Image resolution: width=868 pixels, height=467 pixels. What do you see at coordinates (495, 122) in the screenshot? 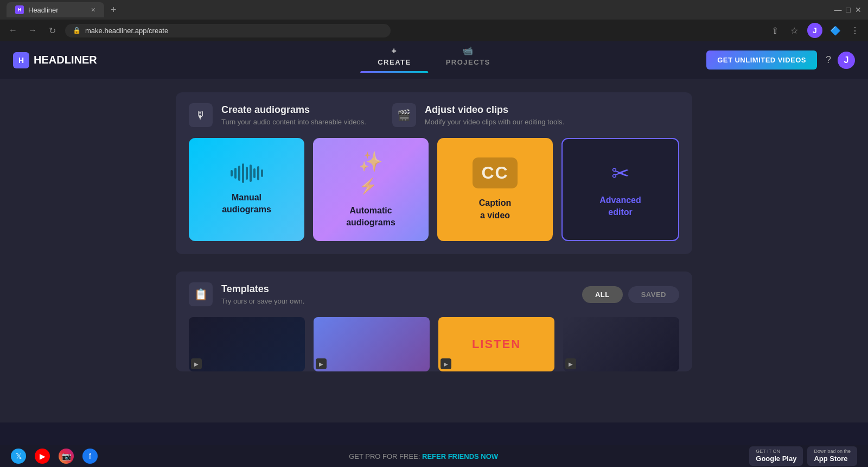
I see `video-subtitle: Modify your video clips with our editing…` at bounding box center [495, 122].